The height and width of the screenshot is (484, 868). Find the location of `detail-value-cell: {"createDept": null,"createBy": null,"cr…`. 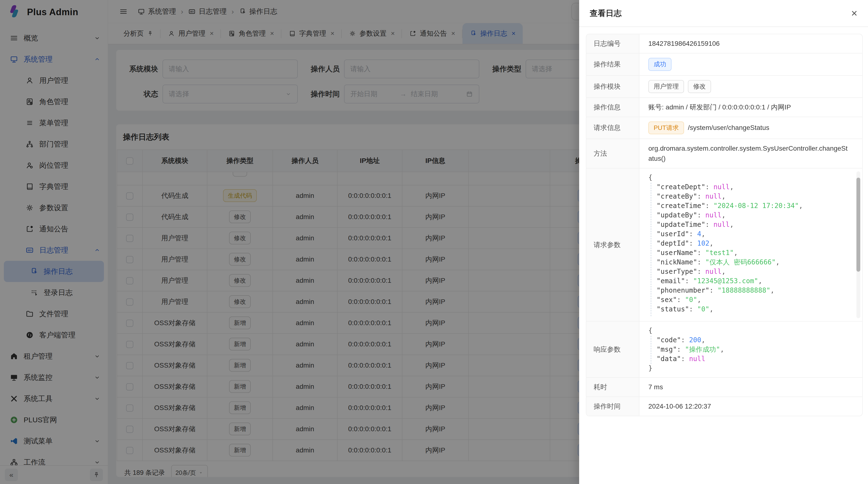

detail-value-cell: {"createDept": null,"createBy": null,"cr… is located at coordinates (751, 245).